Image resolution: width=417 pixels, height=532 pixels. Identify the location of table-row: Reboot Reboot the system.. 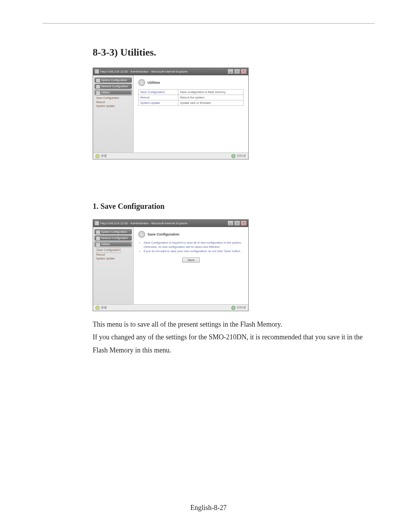
(191, 98).